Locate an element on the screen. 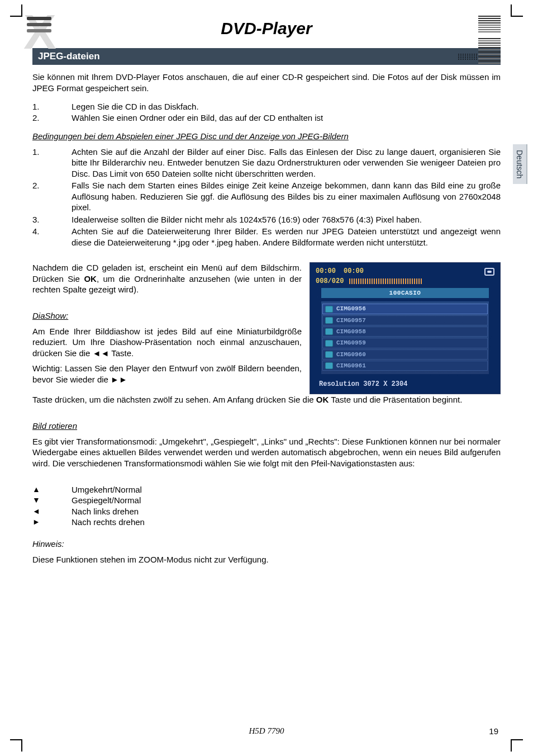 This screenshot has height=756, width=533. diashow-important: Wichtig: Lassen Sie den Player den Entwu… is located at coordinates (167, 374).